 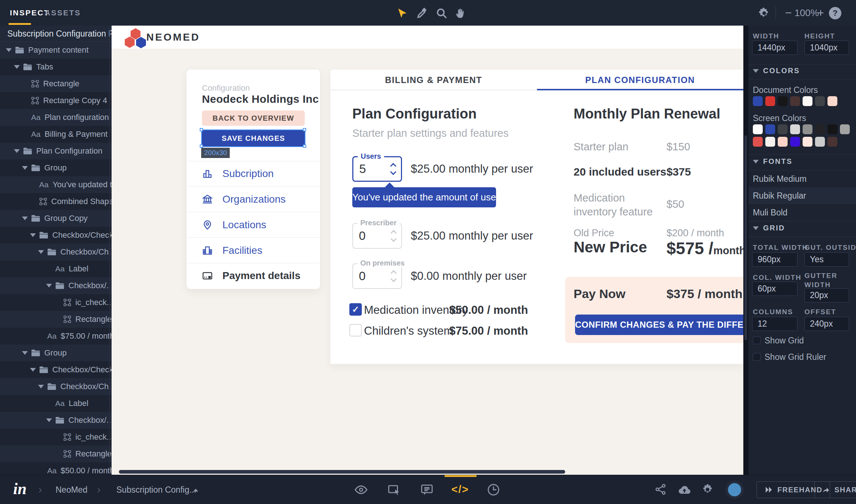 What do you see at coordinates (20, 489) in the screenshot?
I see `invision-logo: in` at bounding box center [20, 489].